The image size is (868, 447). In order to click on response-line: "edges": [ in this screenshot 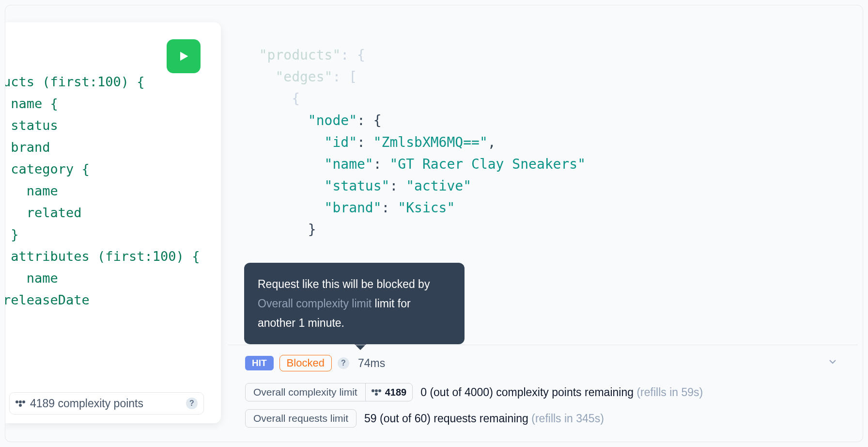, I will do `click(543, 77)`.